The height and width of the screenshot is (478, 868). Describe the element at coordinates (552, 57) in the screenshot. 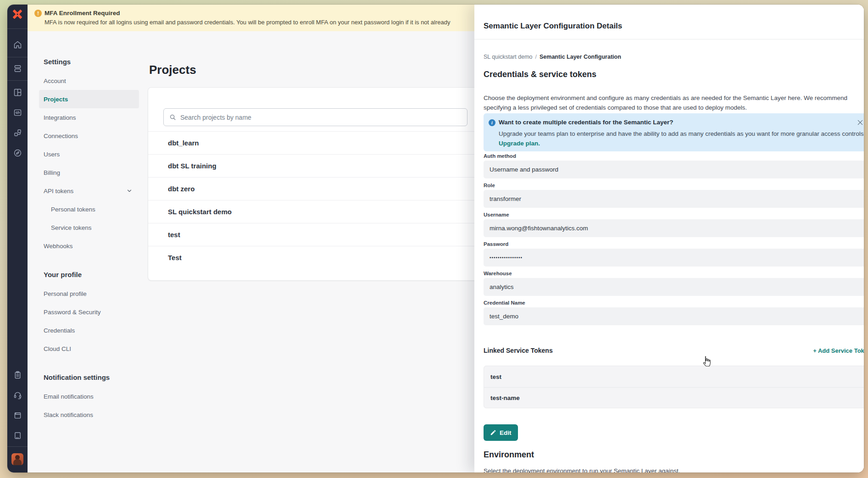

I see `breadcrumb: SL quickstart demo/Semantic Layer Config…` at that location.